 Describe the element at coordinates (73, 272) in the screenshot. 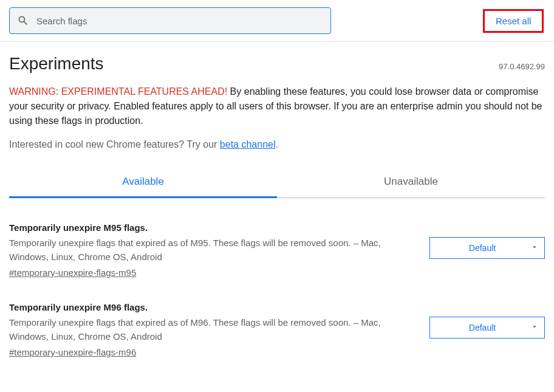

I see `flag-anchor-link: #temporary-unexpire-flags-m95` at that location.